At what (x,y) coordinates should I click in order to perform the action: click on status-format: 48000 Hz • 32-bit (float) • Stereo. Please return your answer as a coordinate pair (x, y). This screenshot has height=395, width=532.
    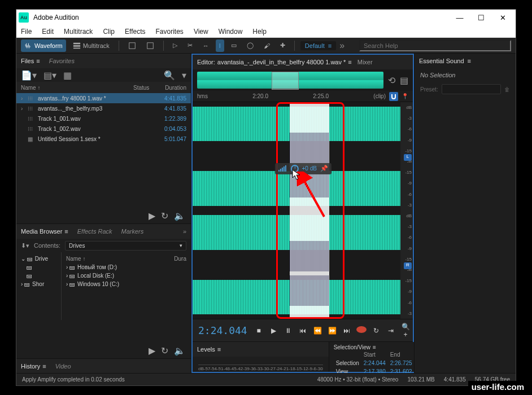
    Looking at the image, I should click on (358, 379).